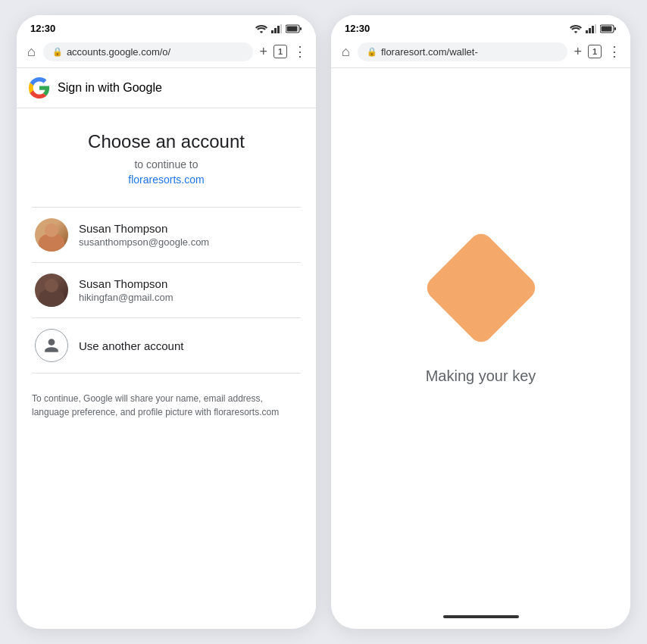 The width and height of the screenshot is (647, 644). Describe the element at coordinates (167, 345) in the screenshot. I see `use-another-account-item: Use another account` at that location.